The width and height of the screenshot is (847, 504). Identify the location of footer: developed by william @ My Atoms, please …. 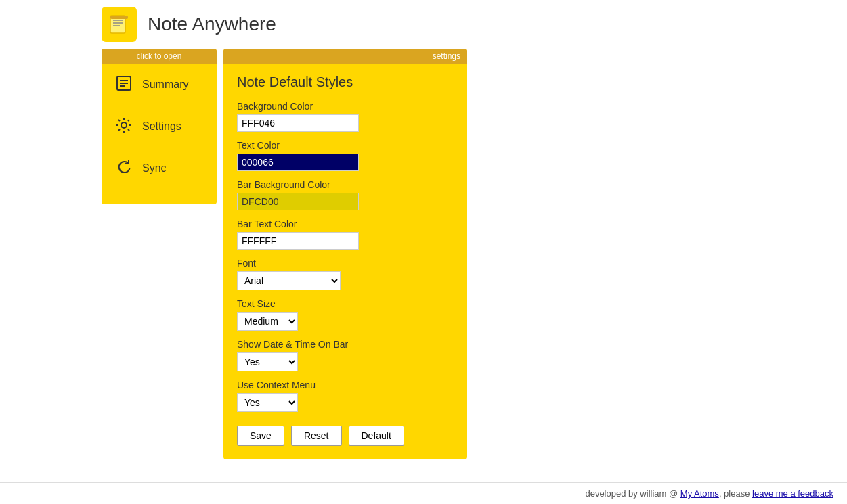
(424, 493).